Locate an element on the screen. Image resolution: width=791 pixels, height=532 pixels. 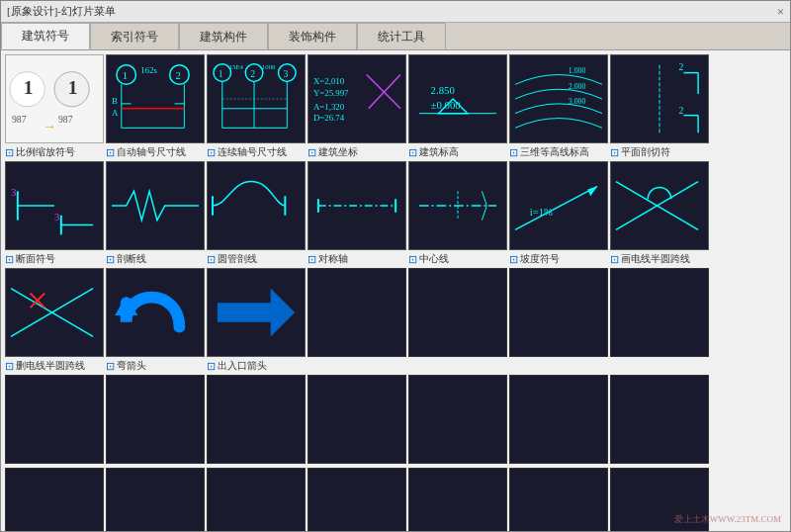
label-entrance-exit-arrow: ⊡ 出入口箭头 is located at coordinates (256, 366).